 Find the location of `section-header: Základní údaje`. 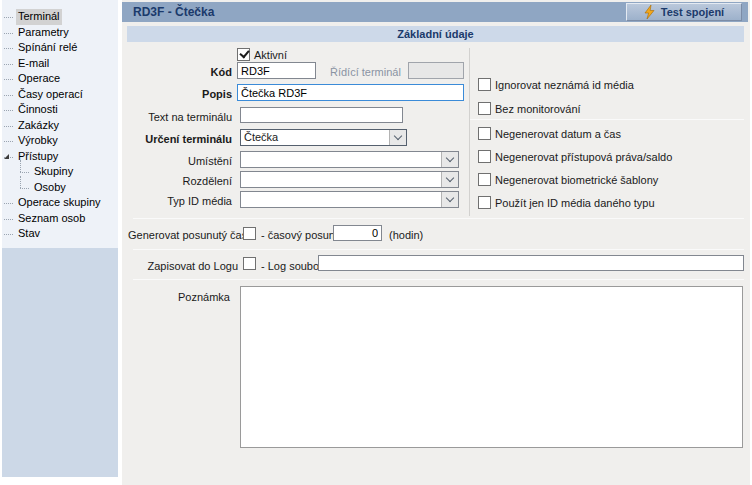

section-header: Základní údaje is located at coordinates (436, 34).